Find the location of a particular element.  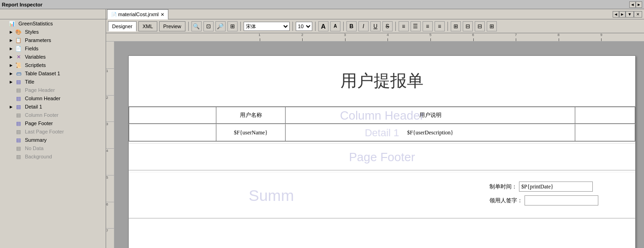

format2-btn: ⊞ is located at coordinates (492, 26).